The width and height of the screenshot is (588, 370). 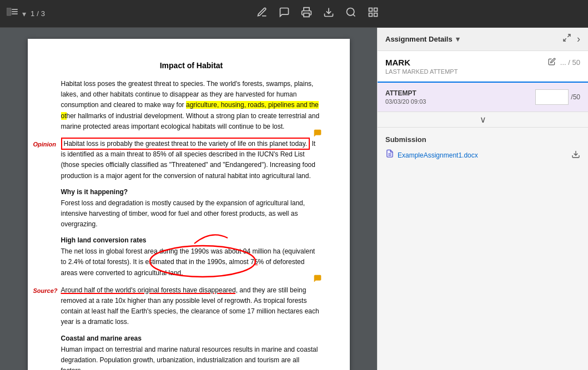 What do you see at coordinates (185, 144) in the screenshot?
I see `opinion-sentence: Habitat loss is probably the greatest th…` at bounding box center [185, 144].